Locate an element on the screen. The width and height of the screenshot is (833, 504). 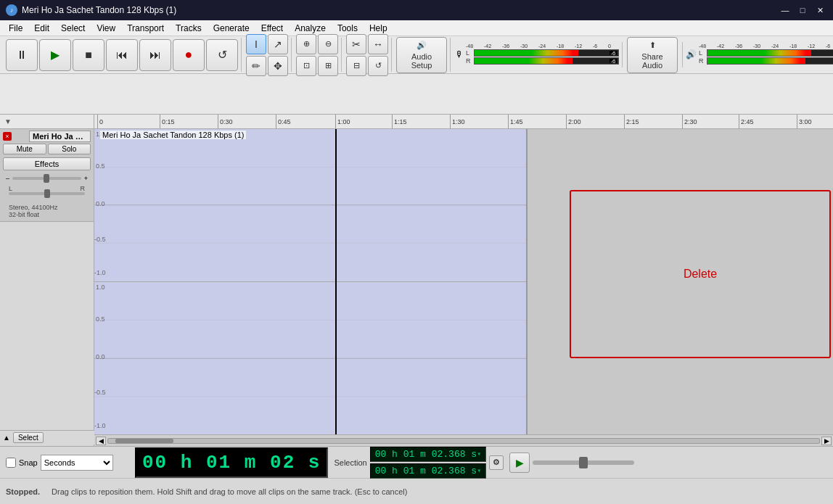
track-close-button: × is located at coordinates (7, 136).